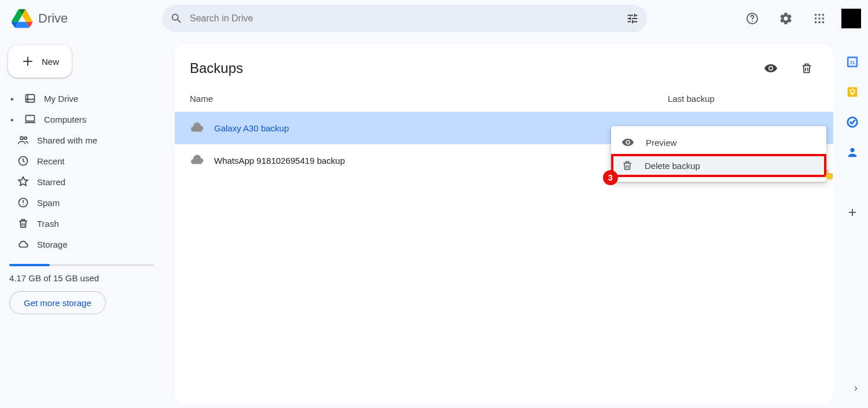 The width and height of the screenshot is (868, 408). Describe the element at coordinates (719, 166) in the screenshot. I see `context-menu-delete-backup: Delete backup 3` at that location.